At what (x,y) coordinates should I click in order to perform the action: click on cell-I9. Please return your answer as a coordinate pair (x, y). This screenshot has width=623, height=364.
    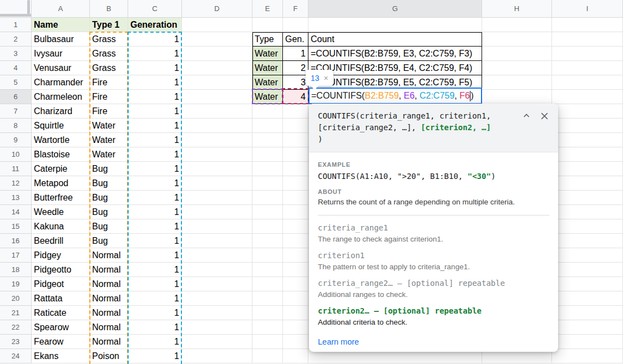
    Looking at the image, I should click on (587, 140).